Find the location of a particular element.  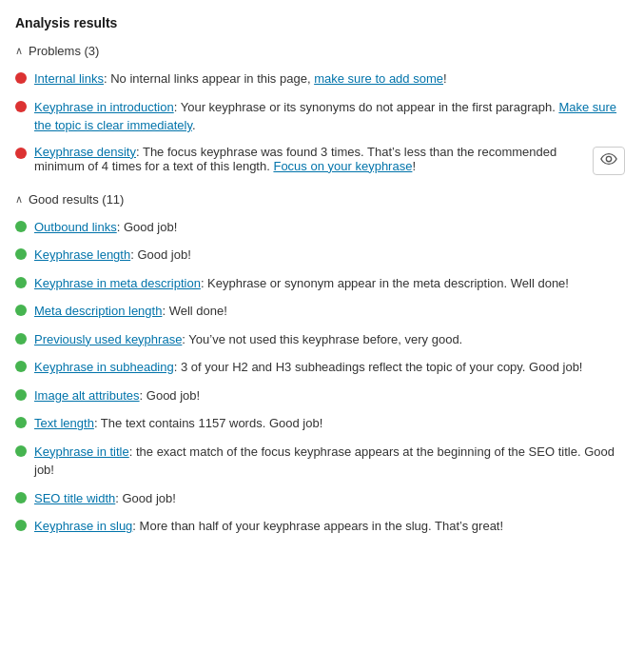

section-title: Analysis results is located at coordinates (320, 23).